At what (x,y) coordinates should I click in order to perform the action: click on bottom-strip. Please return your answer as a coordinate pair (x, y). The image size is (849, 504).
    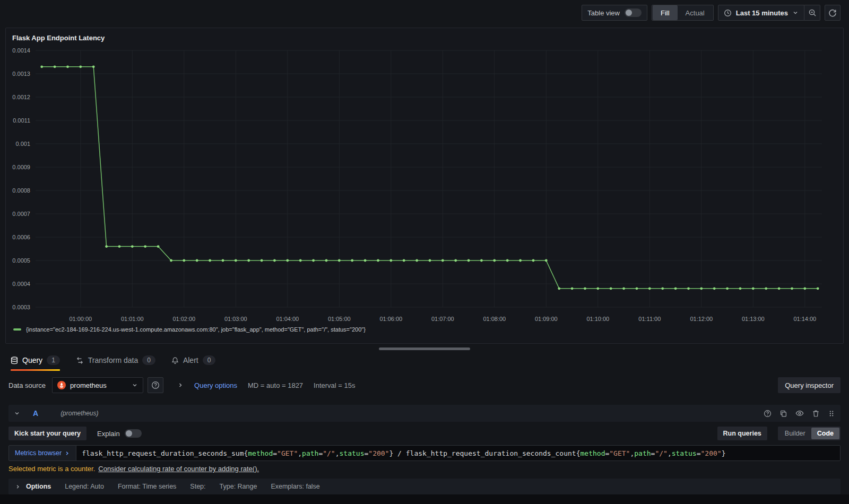
    Looking at the image, I should click on (424, 499).